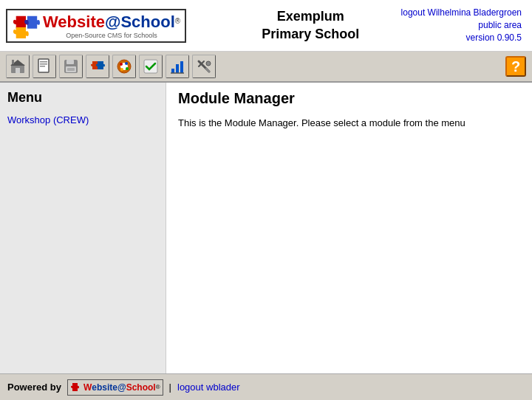 Image resolution: width=532 pixels, height=400 pixels. Describe the element at coordinates (26, 26) in the screenshot. I see `puzzle-icon` at that location.